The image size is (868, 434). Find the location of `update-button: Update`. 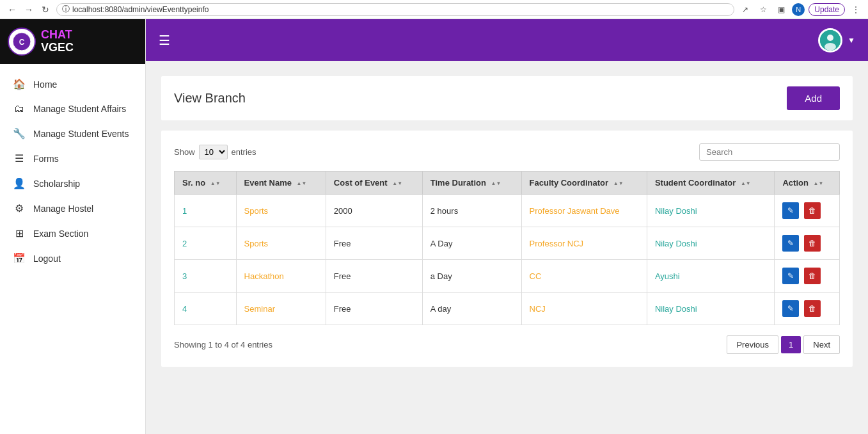

update-button: Update is located at coordinates (826, 10).